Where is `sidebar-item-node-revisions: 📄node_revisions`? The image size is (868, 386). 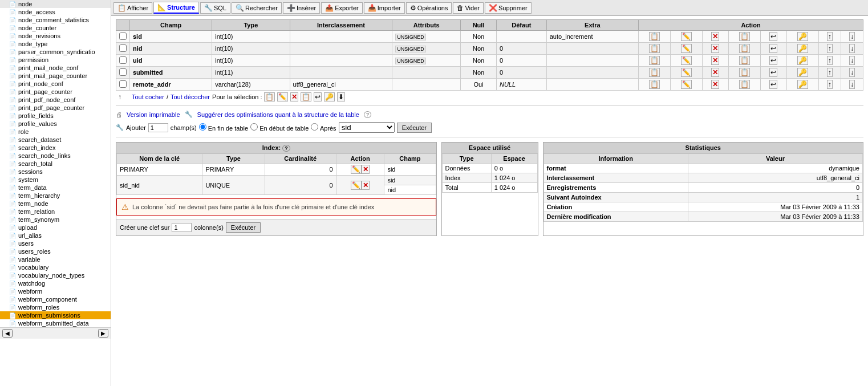 sidebar-item-node-revisions: 📄node_revisions is located at coordinates (55, 36).